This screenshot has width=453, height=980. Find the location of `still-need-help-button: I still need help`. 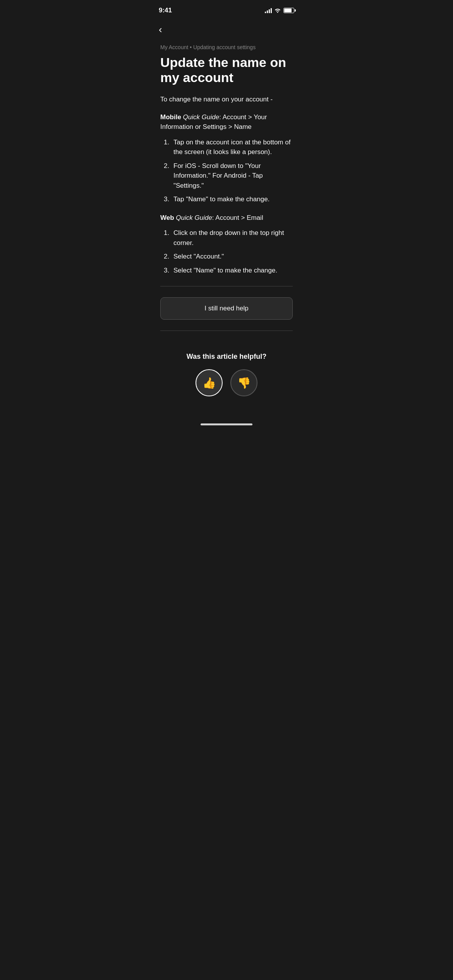

still-need-help-button: I still need help is located at coordinates (226, 308).